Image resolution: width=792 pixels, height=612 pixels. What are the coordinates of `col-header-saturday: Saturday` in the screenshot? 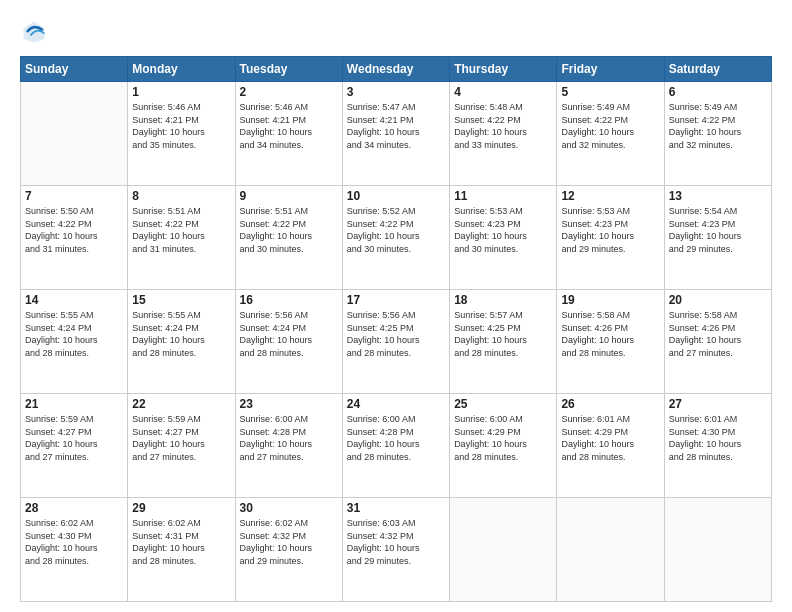 It's located at (718, 70).